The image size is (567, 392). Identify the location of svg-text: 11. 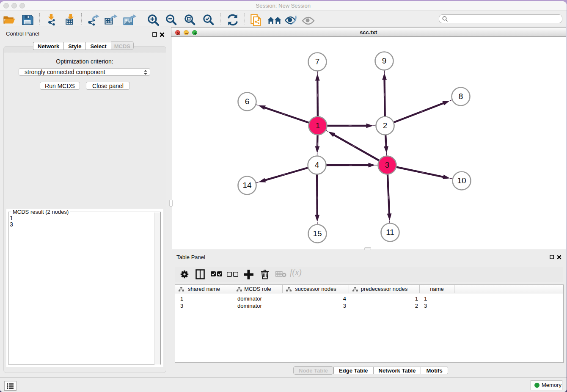
(390, 232).